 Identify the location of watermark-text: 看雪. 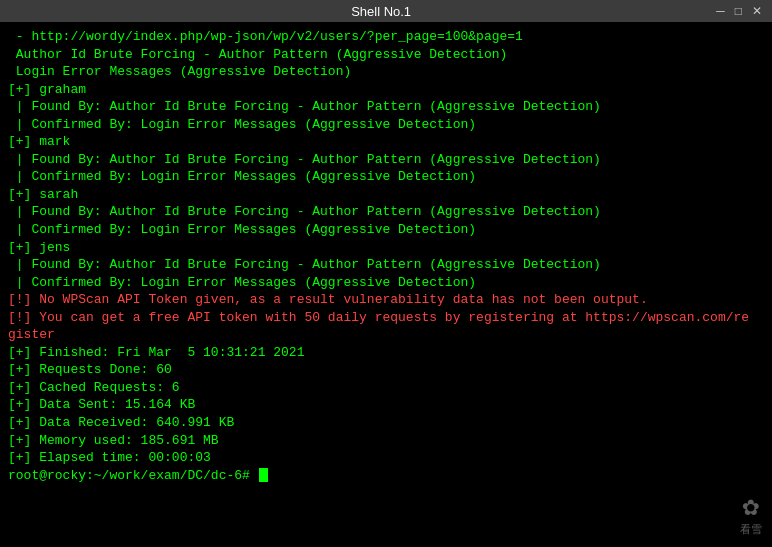
(751, 530).